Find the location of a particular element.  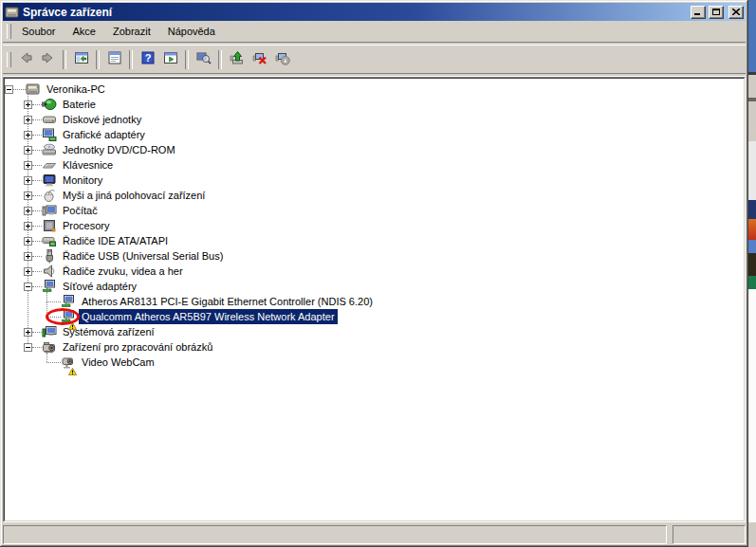

tree-item-label: Jednotky DVD/CD-ROM is located at coordinates (120, 150).